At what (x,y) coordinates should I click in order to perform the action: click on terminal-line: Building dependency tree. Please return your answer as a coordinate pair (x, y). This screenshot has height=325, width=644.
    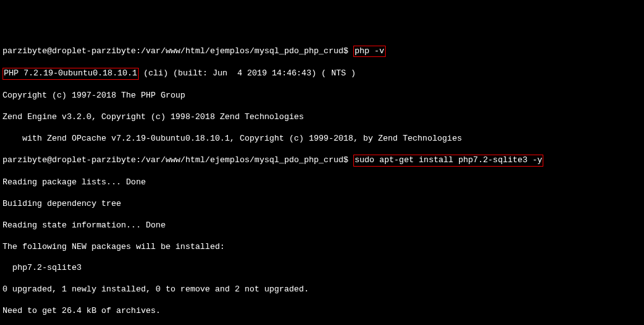
    Looking at the image, I should click on (322, 204).